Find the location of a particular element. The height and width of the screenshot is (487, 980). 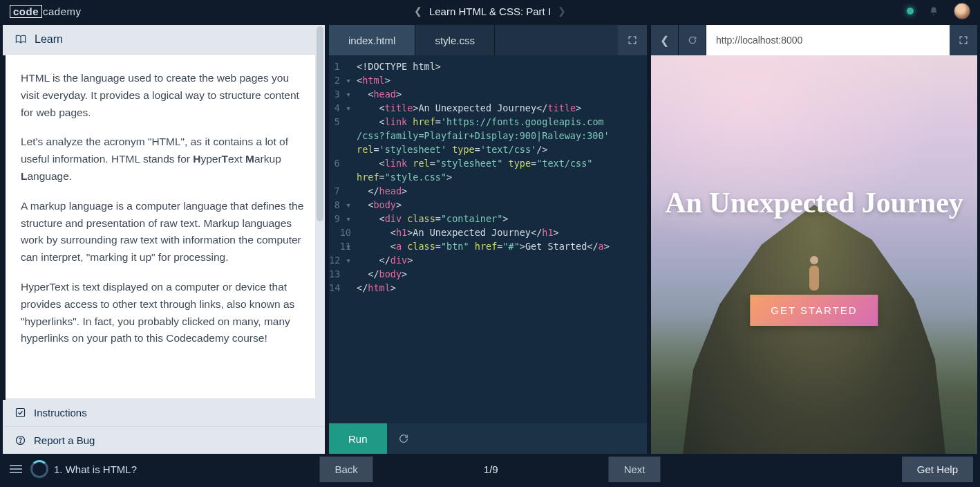

page-indicator: 1/9 is located at coordinates (491, 469).